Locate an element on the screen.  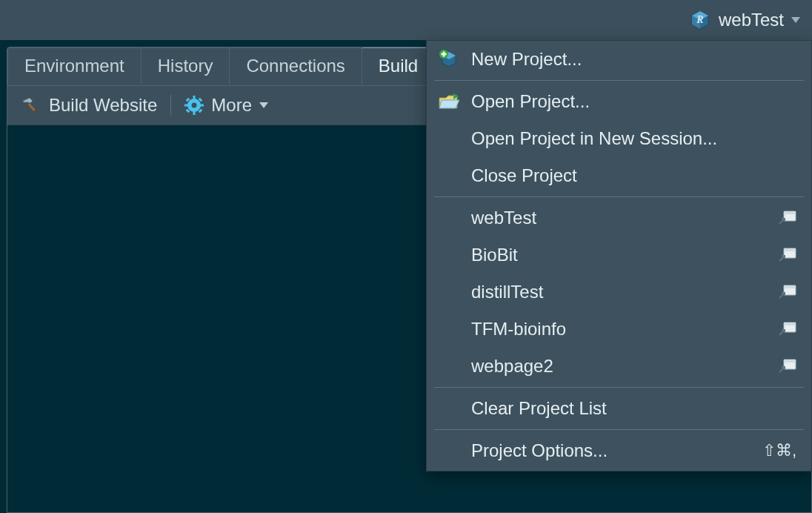
menu-recent-project: webTest is located at coordinates (619, 218).